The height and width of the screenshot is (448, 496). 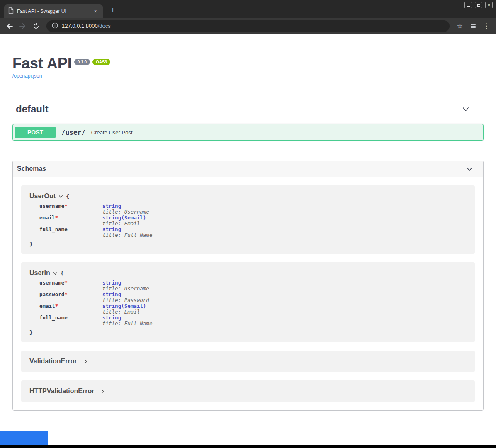 I want to click on tab-close-icon: ×, so click(x=95, y=11).